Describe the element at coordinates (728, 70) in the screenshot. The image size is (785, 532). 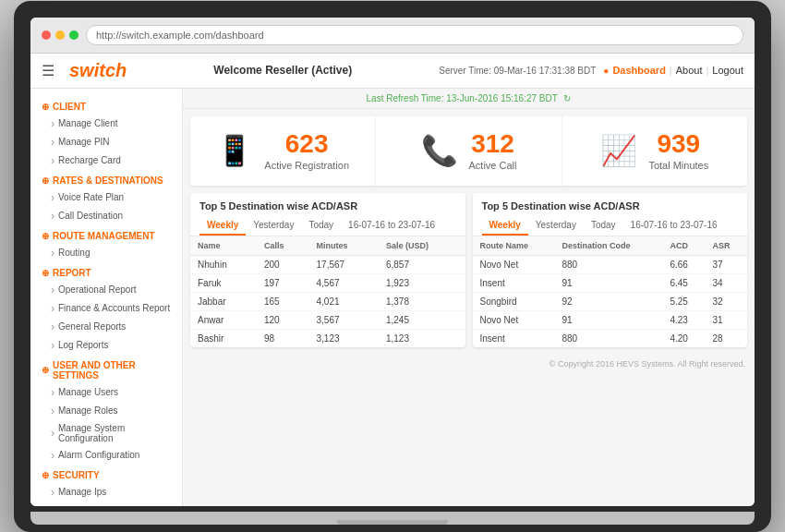
I see `nav-logout: Logout` at that location.